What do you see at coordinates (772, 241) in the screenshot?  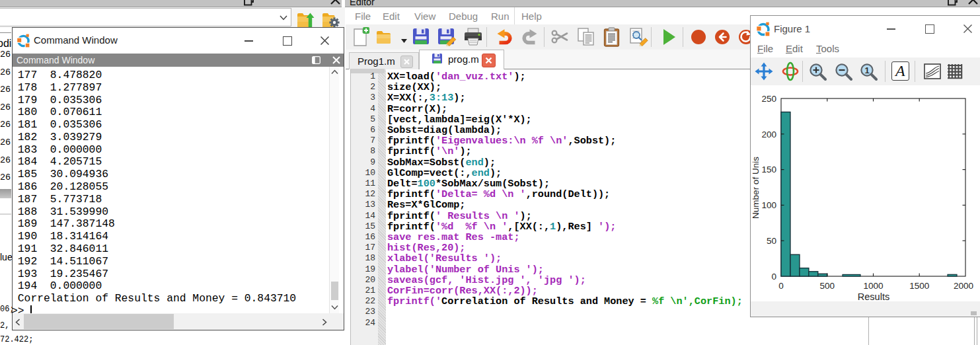 I see `svg-text: 50` at bounding box center [772, 241].